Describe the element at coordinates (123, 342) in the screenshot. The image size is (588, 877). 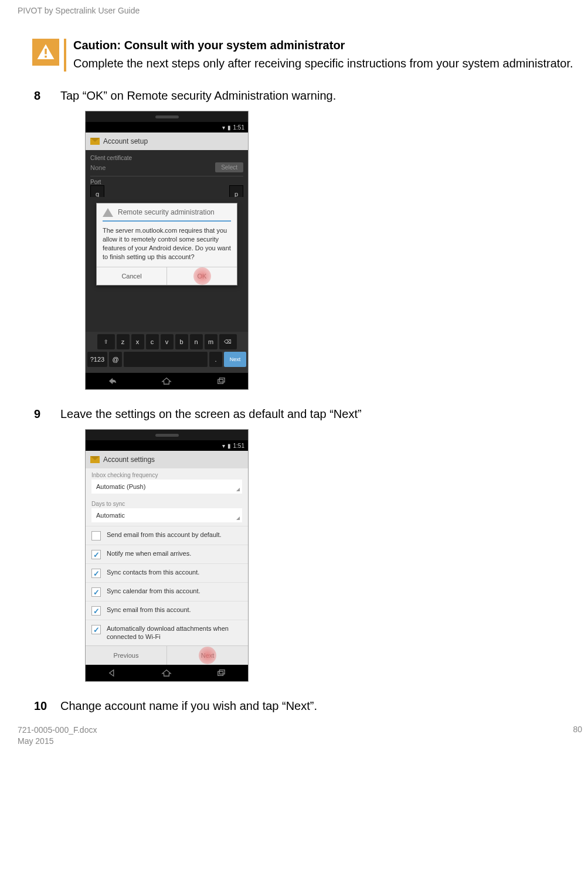
I see `key-z: z` at that location.